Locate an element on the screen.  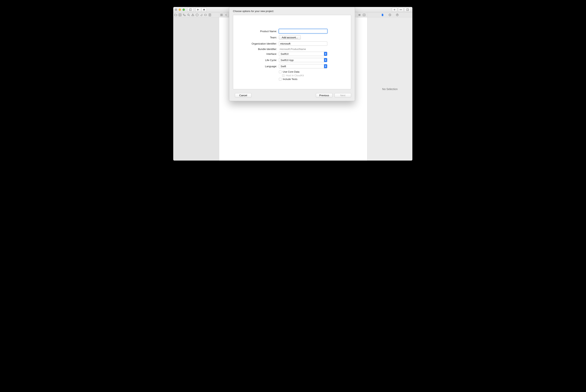
sheet-footer: Cancel Previous Next is located at coordinates (292, 96).